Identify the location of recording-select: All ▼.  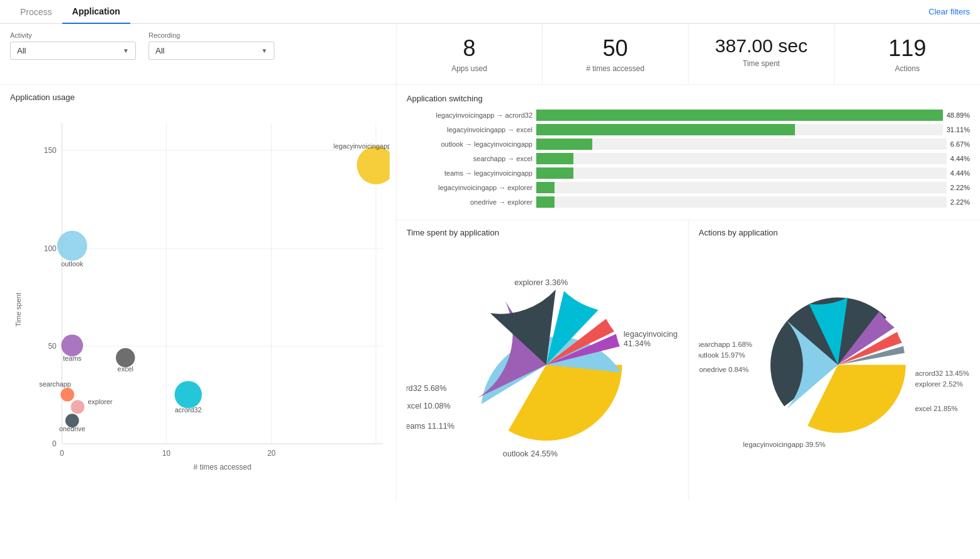
(211, 50).